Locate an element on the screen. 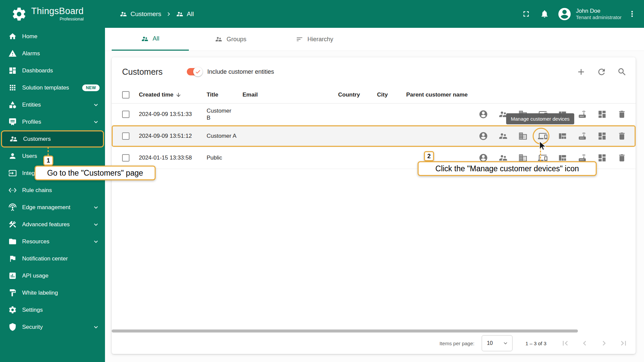  column-created-time: Created time is located at coordinates (173, 95).